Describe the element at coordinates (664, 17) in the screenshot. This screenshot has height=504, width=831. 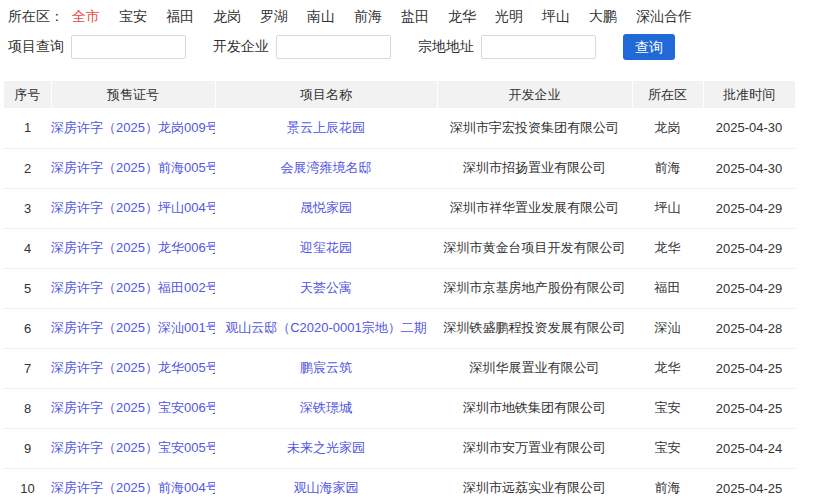
I see `district-item-12: 深汕合作` at that location.